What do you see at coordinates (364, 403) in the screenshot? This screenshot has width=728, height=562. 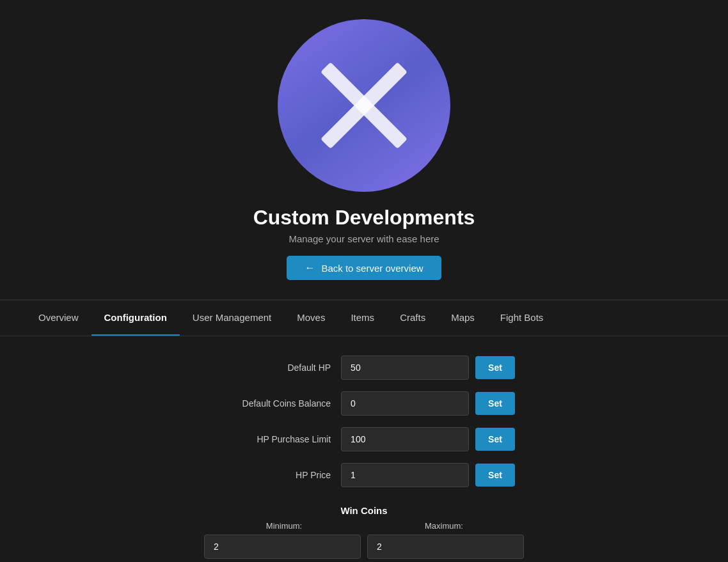 I see `default-coins-balance-row: Default Coins Balance Set` at bounding box center [364, 403].